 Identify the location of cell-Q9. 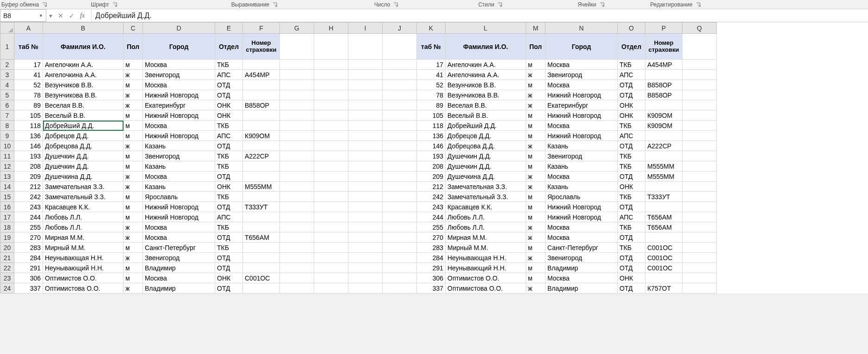
(700, 136).